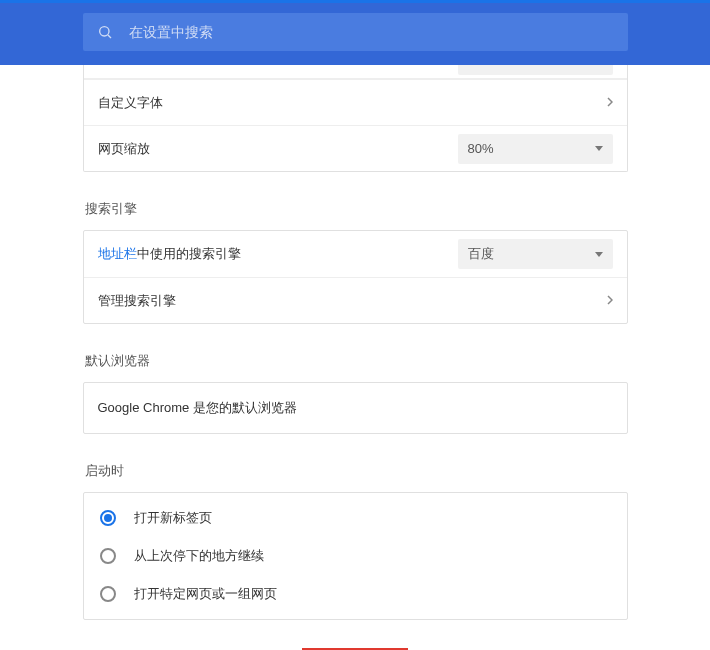  Describe the element at coordinates (356, 32) in the screenshot. I see `search-bar` at that location.